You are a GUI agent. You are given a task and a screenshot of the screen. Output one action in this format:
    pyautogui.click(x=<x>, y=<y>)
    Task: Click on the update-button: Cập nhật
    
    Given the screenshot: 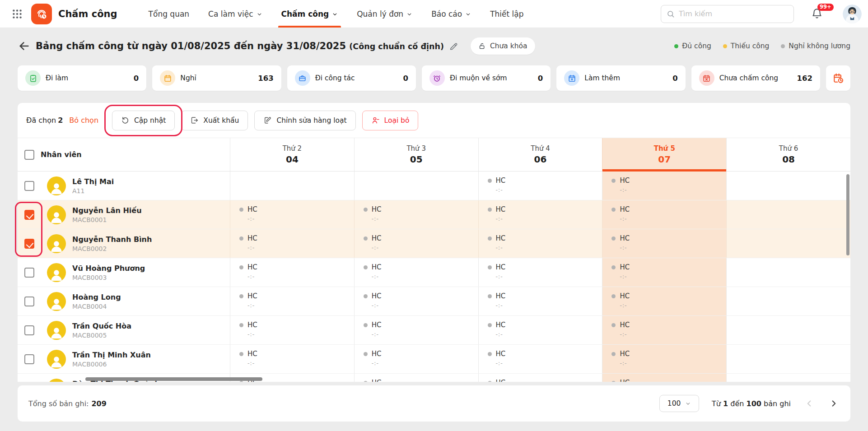 What is the action you would take?
    pyautogui.click(x=144, y=120)
    